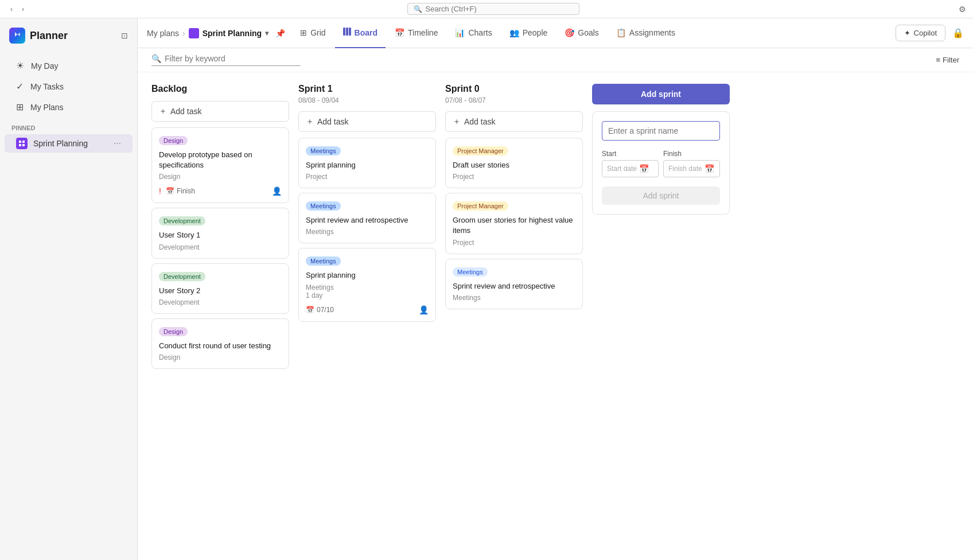  I want to click on add-task-sprint1: ＋ Add task, so click(367, 122).